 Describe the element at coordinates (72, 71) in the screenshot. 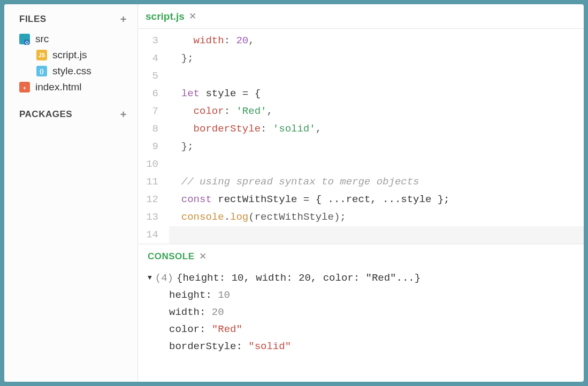

I see `file-label: style.css` at that location.